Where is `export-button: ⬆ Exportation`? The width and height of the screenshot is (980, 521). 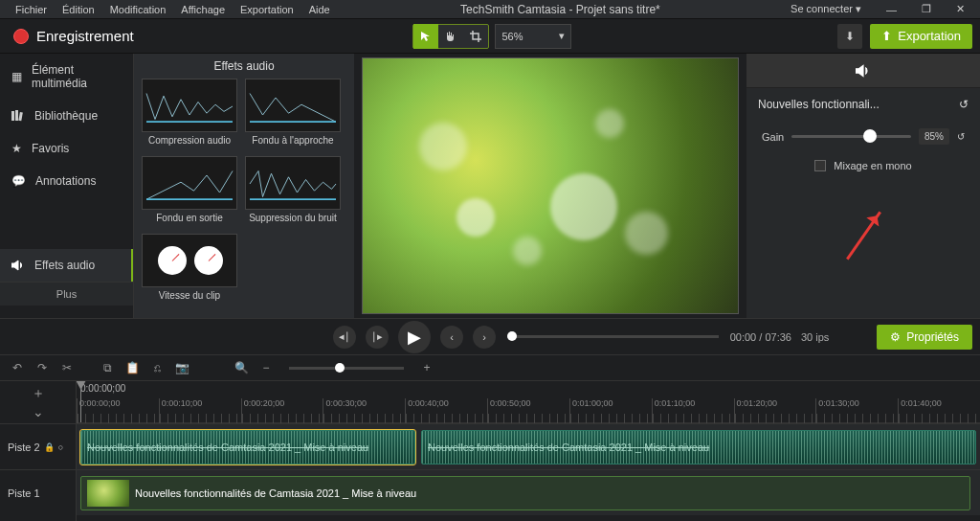 export-button: ⬆ Exportation is located at coordinates (921, 36).